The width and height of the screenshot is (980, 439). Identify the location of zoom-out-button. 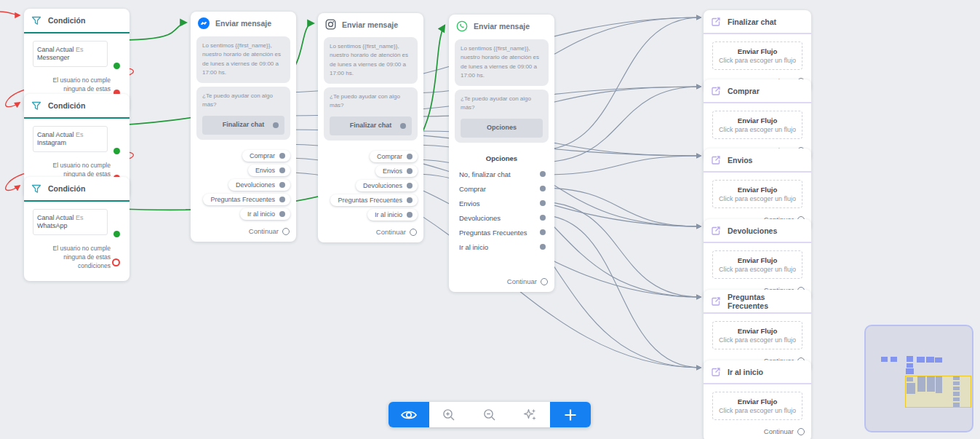
(490, 415).